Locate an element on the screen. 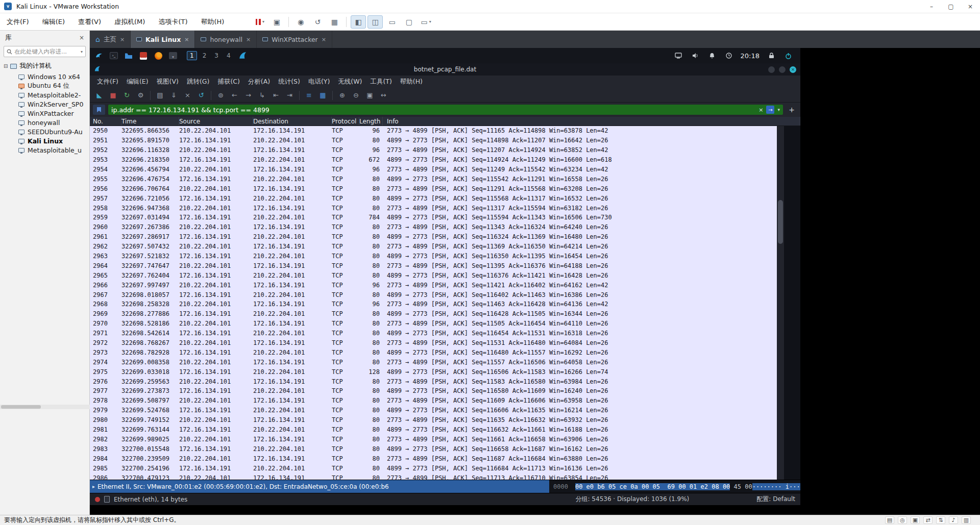 Image resolution: width=980 pixels, height=525 pixels. wireshark-maximize-button is located at coordinates (782, 69).